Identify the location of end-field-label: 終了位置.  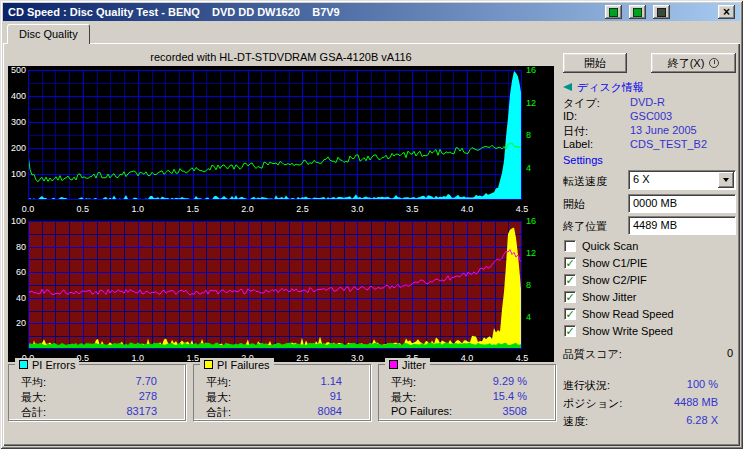
(585, 226).